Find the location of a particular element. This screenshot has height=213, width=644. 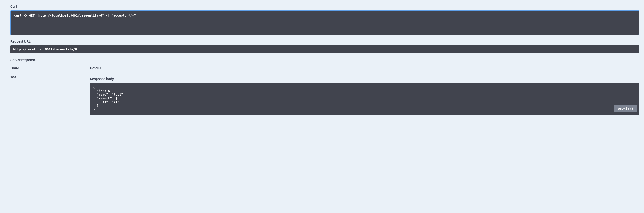

request-url-label: Request URL is located at coordinates (325, 42).